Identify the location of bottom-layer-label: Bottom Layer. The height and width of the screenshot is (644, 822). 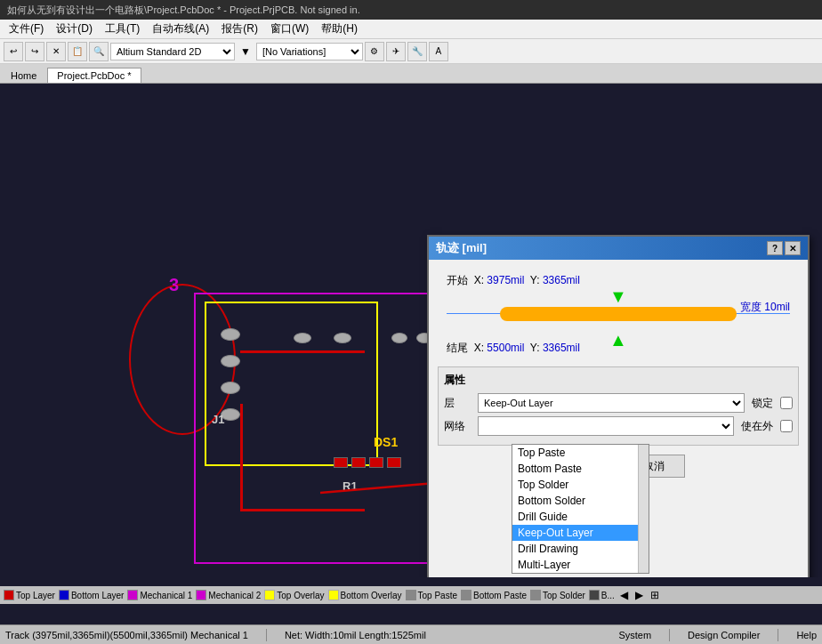
(98, 596).